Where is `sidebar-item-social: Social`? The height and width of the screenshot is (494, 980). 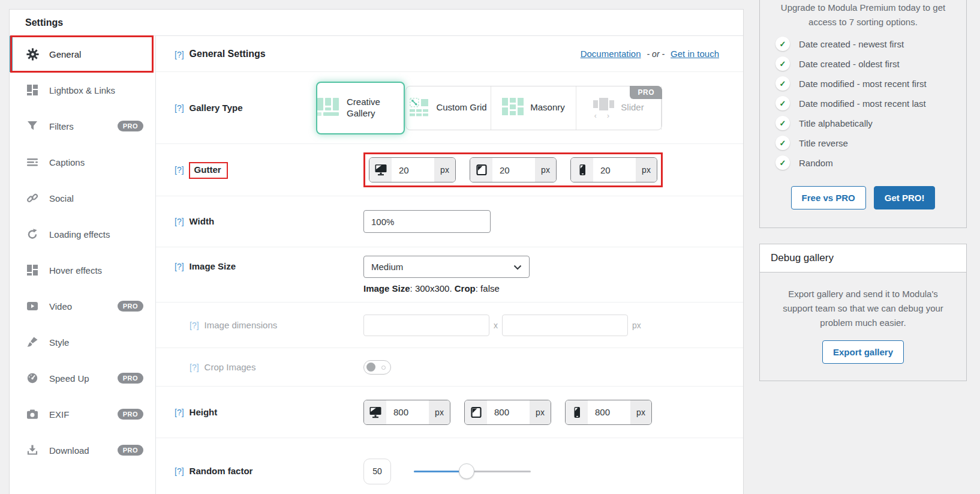 sidebar-item-social: Social is located at coordinates (83, 198).